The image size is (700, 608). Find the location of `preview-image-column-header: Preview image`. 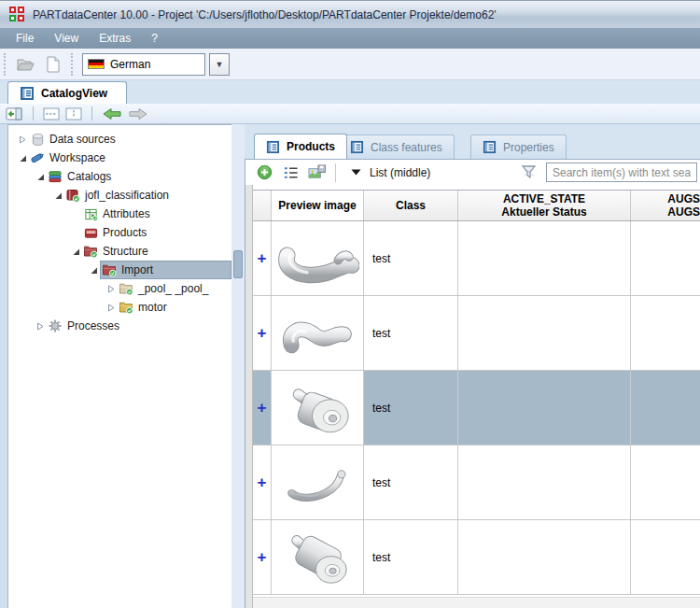

preview-image-column-header: Preview image is located at coordinates (317, 205).